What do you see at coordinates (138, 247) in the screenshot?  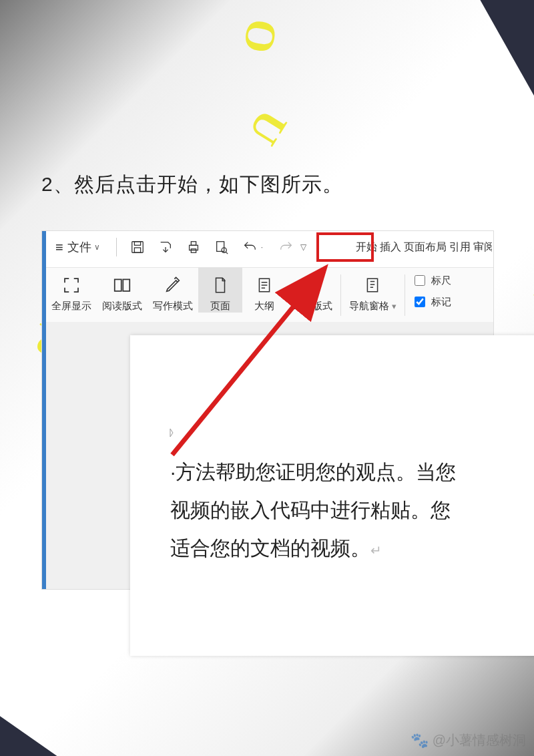 I see `save-icon` at bounding box center [138, 247].